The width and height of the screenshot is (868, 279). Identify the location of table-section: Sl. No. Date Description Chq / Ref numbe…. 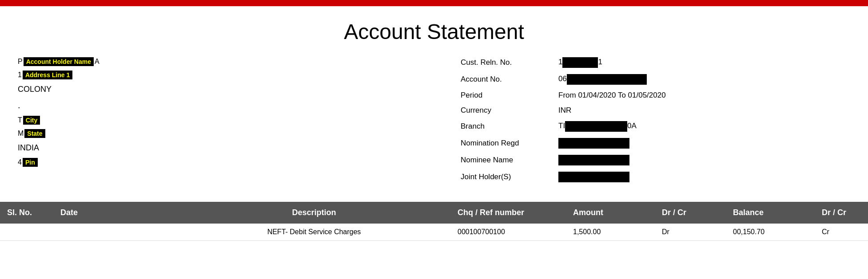
(434, 221).